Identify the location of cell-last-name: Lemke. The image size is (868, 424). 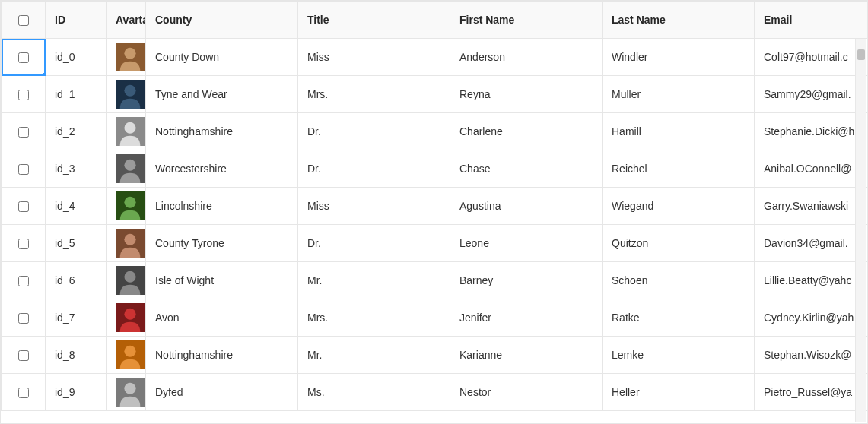
(679, 356).